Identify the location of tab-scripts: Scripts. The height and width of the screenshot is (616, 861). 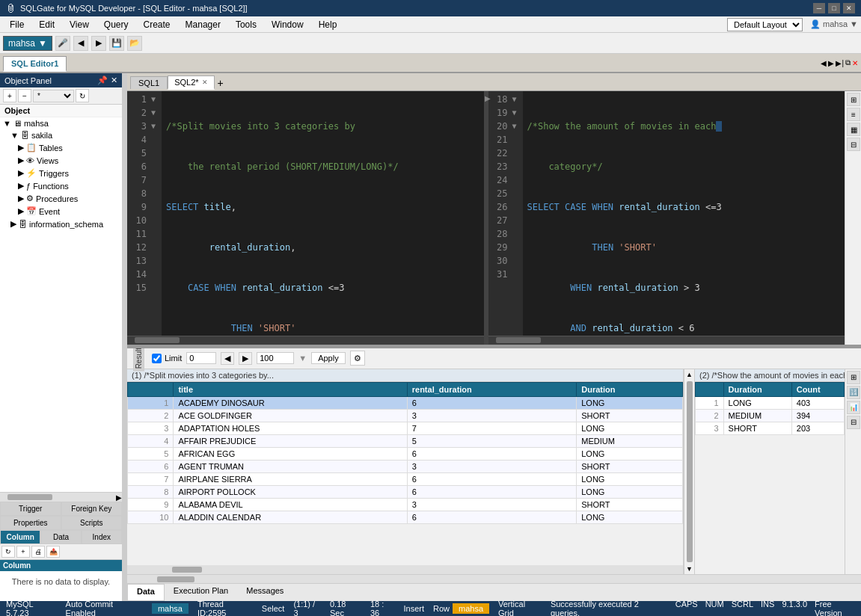
(92, 523).